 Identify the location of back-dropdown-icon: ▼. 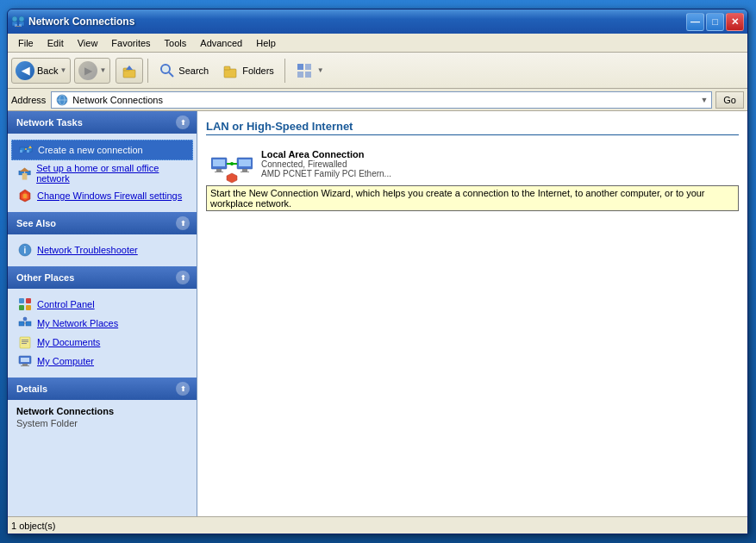
(63, 71).